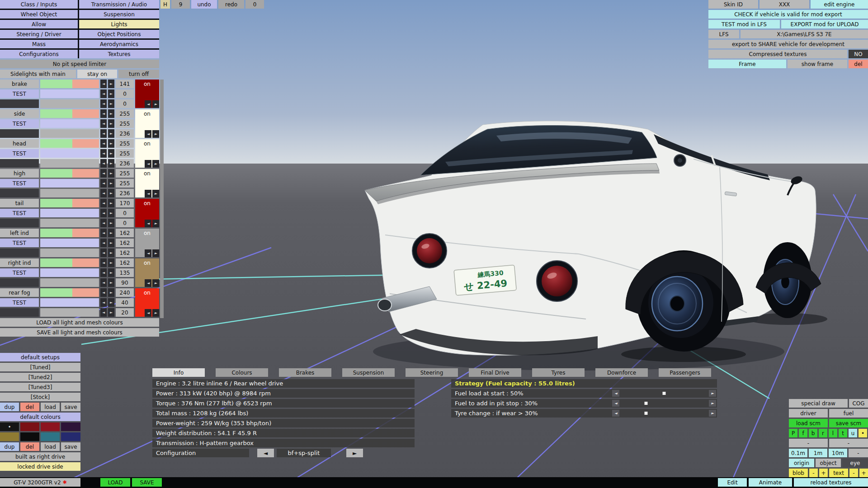  Describe the element at coordinates (9, 427) in the screenshot. I see `colour-swatch-selected: •` at that location.